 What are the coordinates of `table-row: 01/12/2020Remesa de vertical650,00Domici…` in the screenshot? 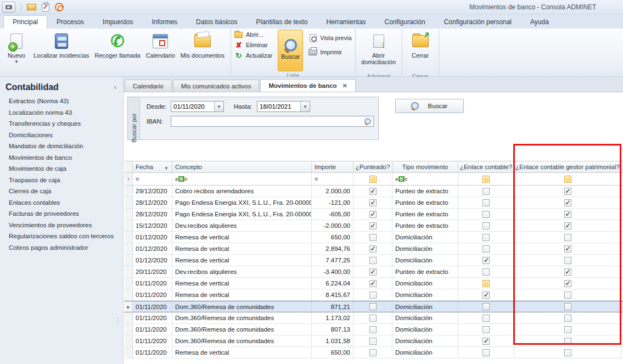 It's located at (374, 237).